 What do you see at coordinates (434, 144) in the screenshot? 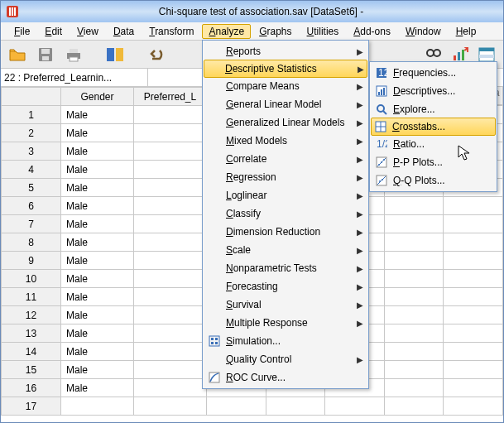
I see `menu-item-ratio: 1/2Ratio...` at bounding box center [434, 144].